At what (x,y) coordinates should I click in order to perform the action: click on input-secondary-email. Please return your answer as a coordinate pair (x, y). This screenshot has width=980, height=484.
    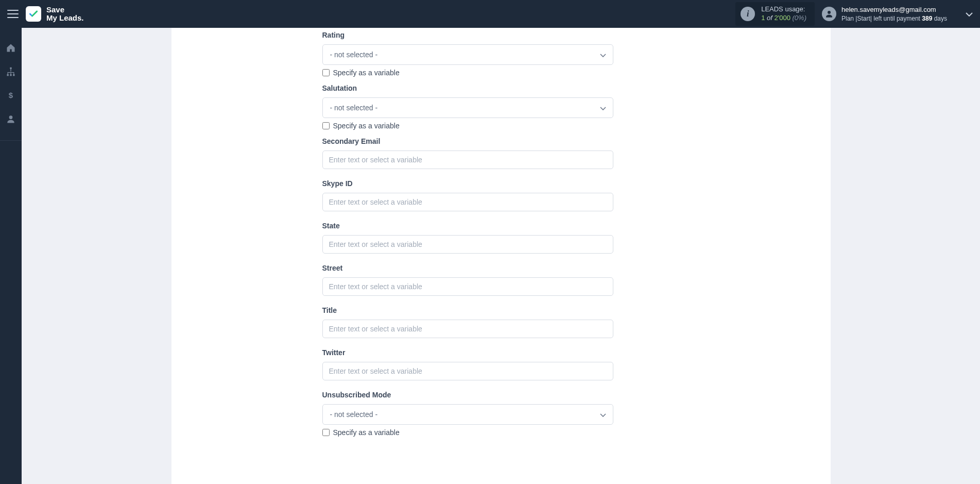
    Looking at the image, I should click on (468, 160).